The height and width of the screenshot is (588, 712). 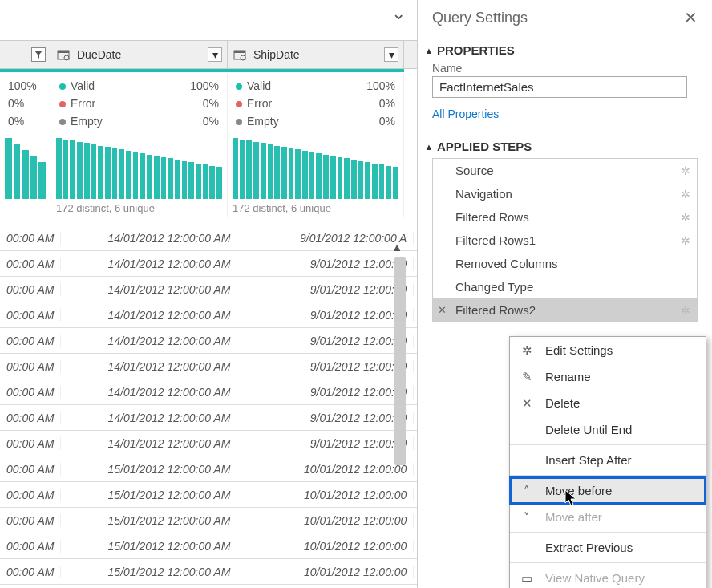 What do you see at coordinates (149, 546) in the screenshot?
I see `cell: 15/01/2012 12:00:00 AM` at bounding box center [149, 546].